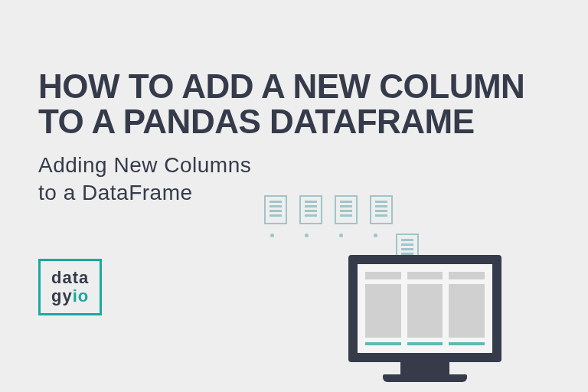 This screenshot has width=588, height=392. Describe the element at coordinates (145, 165) in the screenshot. I see `subtitle-line-1: Adding New Columns` at that location.